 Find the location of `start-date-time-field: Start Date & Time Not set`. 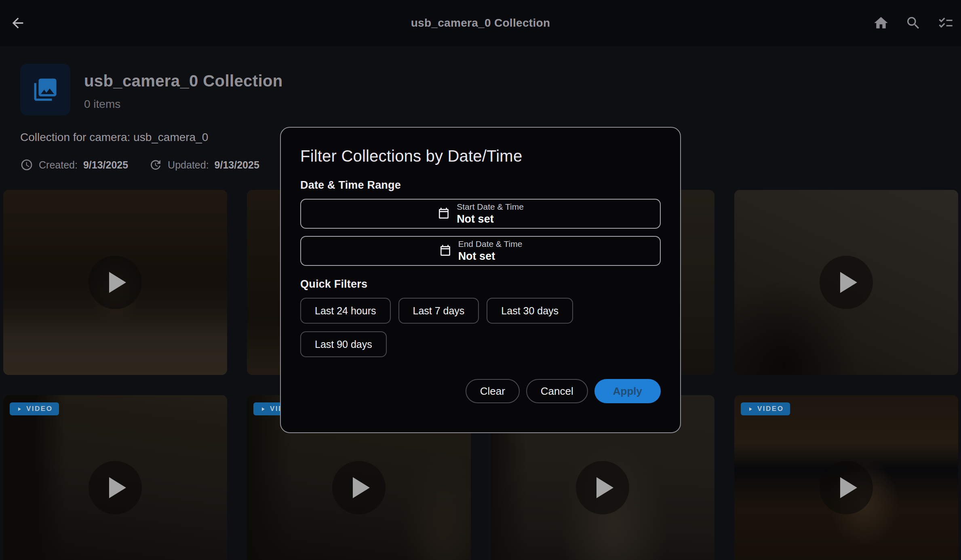

start-date-time-field: Start Date & Time Not set is located at coordinates (480, 214).